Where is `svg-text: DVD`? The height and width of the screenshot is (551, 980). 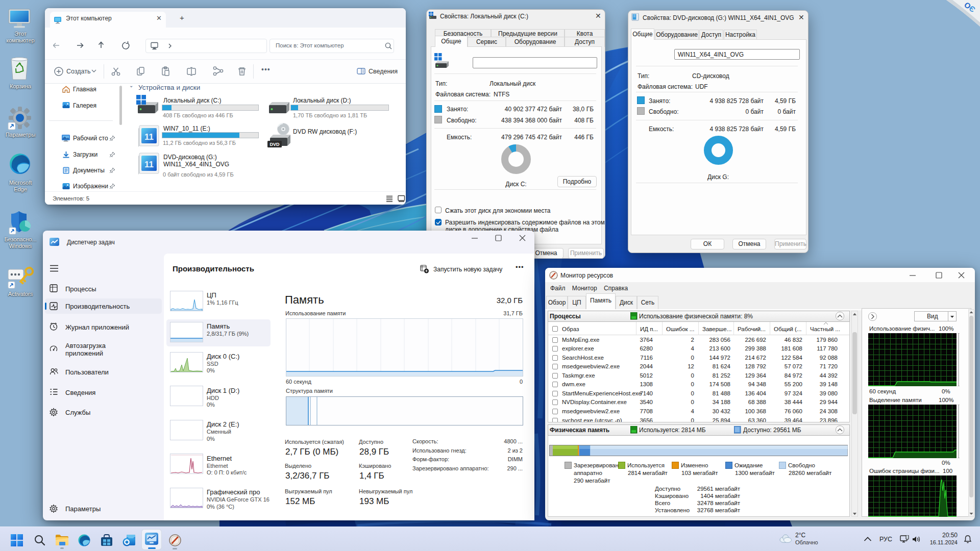 svg-text: DVD is located at coordinates (275, 144).